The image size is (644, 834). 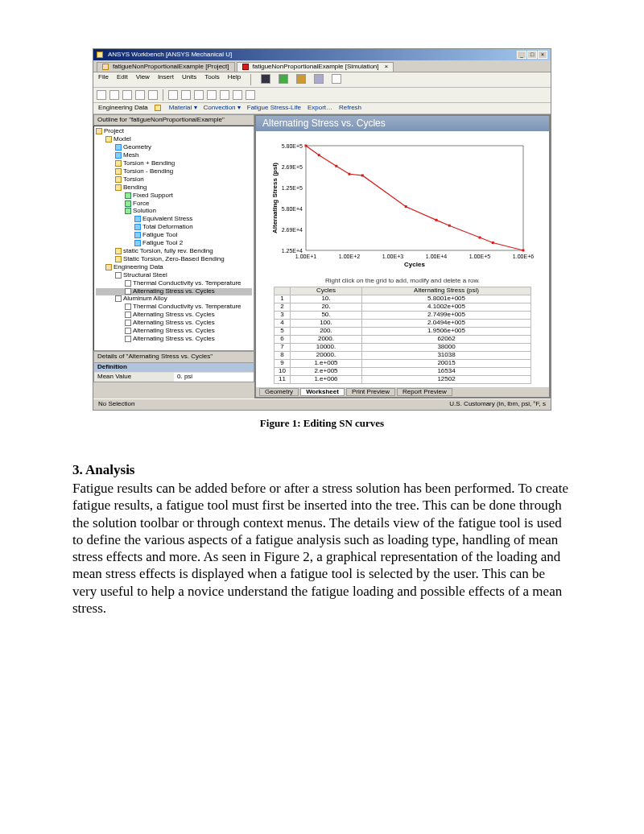 What do you see at coordinates (447, 323) in the screenshot?
I see `table-cell: 2.0494e+005` at bounding box center [447, 323].